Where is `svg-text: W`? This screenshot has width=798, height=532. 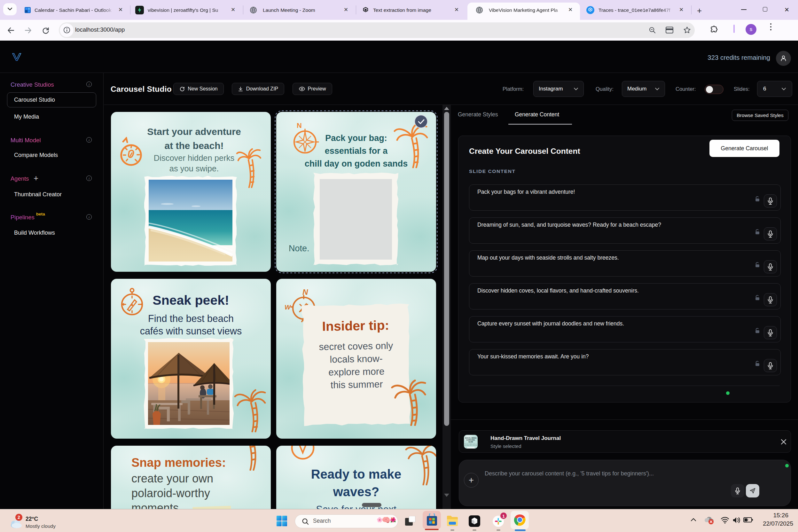 svg-text: W is located at coordinates (288, 307).